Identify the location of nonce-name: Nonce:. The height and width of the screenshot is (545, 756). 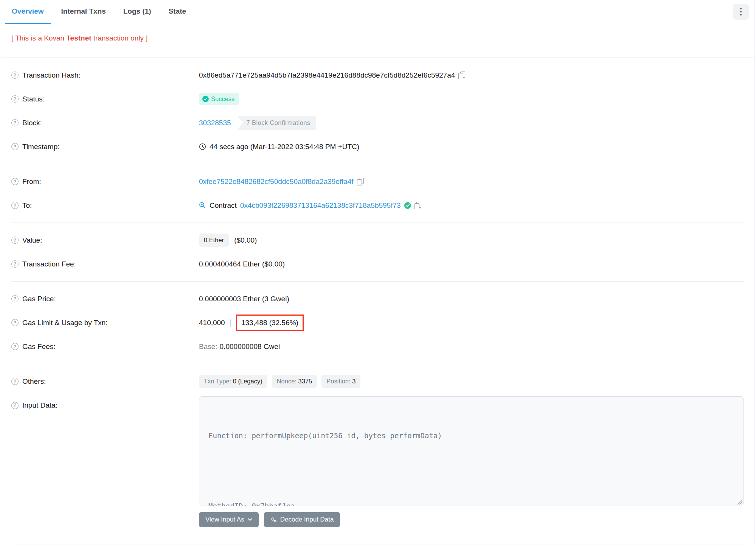
(287, 381).